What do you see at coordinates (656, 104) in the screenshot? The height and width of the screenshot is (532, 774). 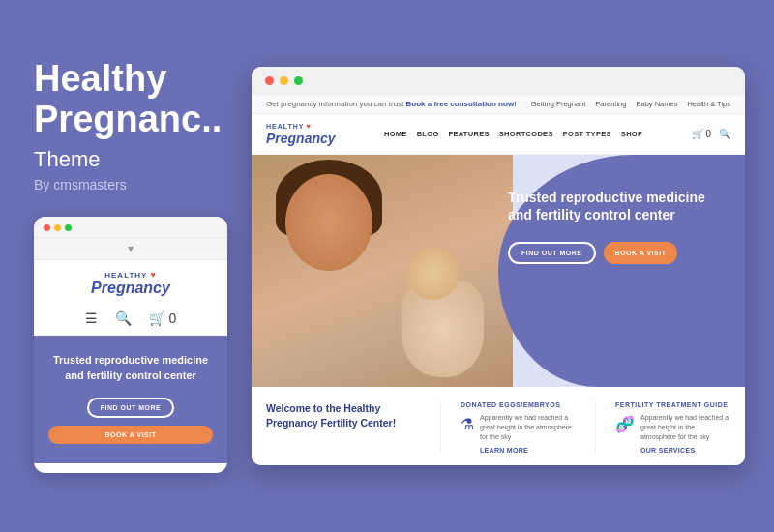 I see `ann-nav-baby-names: Baby Names` at bounding box center [656, 104].